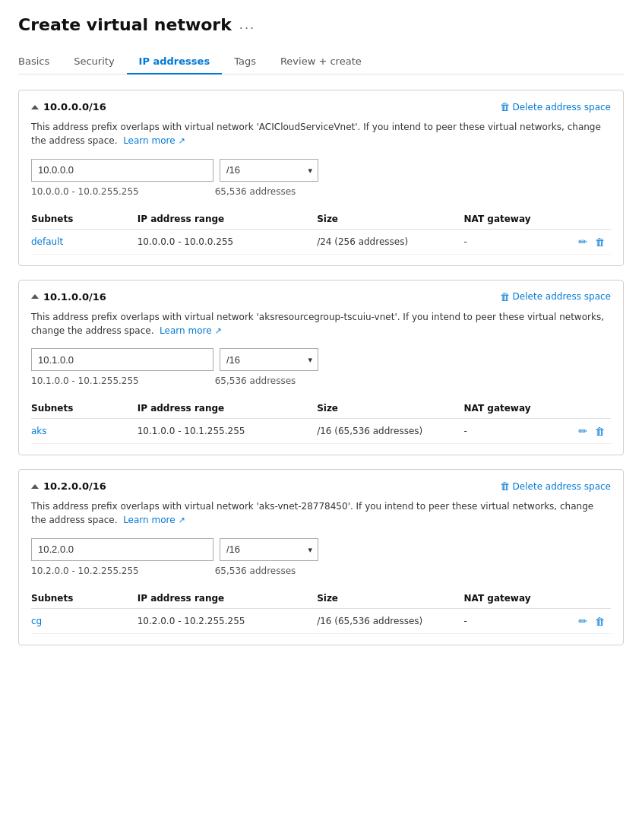 This screenshot has width=642, height=840. What do you see at coordinates (227, 620) in the screenshot?
I see `subnet-ip-range: 10.2.0.0 - 10.2.255.255` at bounding box center [227, 620].